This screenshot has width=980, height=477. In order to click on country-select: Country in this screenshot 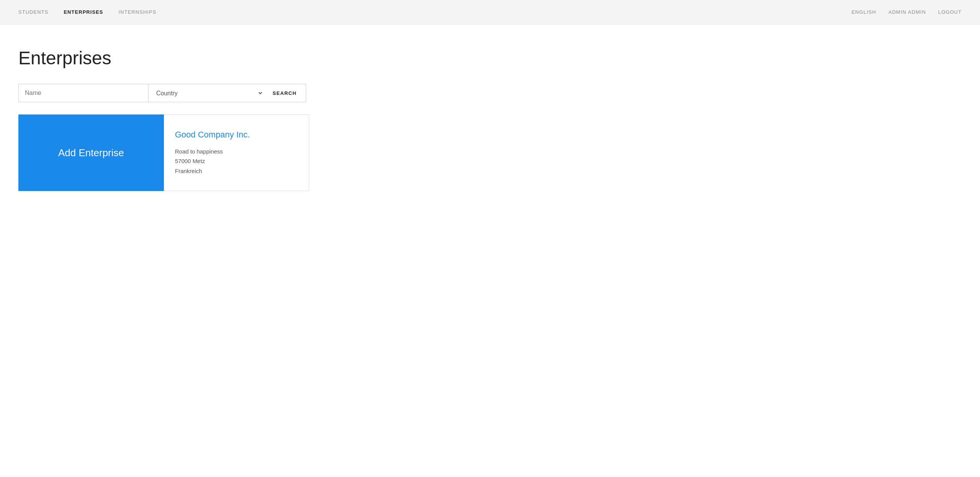, I will do `click(206, 93)`.